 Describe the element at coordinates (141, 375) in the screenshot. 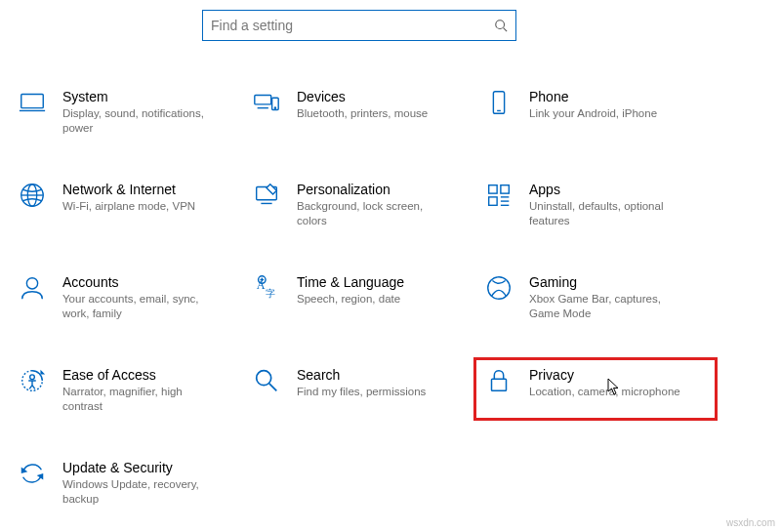

I see `tile-title: Ease of Access` at that location.